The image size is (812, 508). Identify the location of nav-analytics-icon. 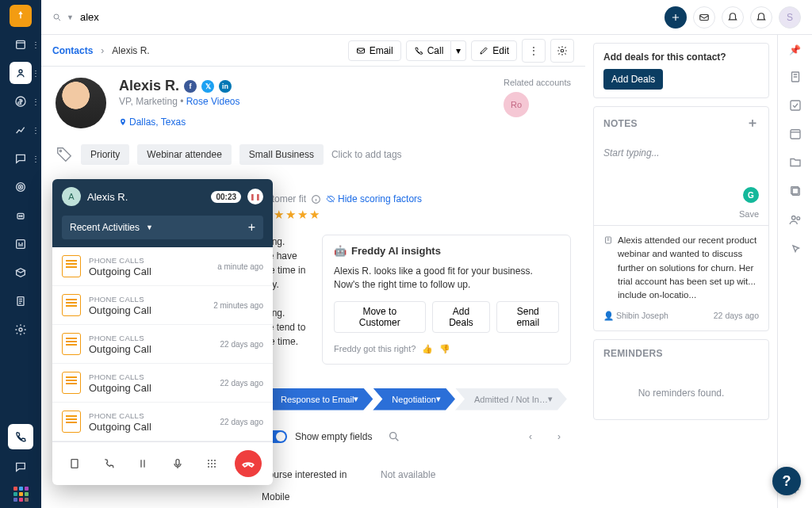
(21, 130).